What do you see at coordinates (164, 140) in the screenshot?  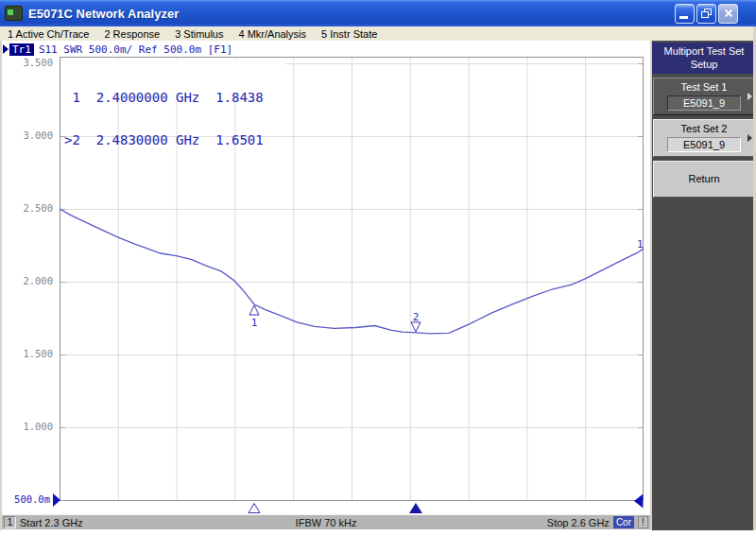 I see `marker-readout-line-2: >2 2.4830000 GHz 1.6501` at bounding box center [164, 140].